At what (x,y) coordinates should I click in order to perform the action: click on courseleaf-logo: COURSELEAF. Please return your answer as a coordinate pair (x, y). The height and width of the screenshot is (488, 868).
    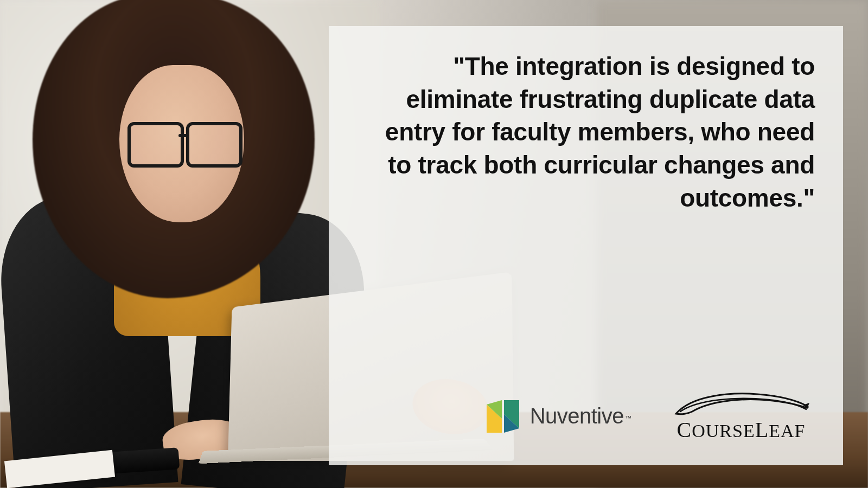
    Looking at the image, I should click on (741, 416).